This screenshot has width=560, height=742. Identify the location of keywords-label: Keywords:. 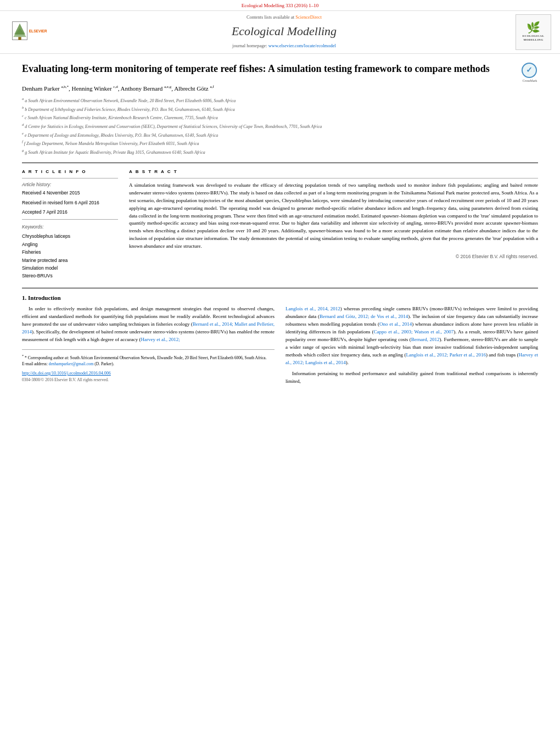
(70, 227).